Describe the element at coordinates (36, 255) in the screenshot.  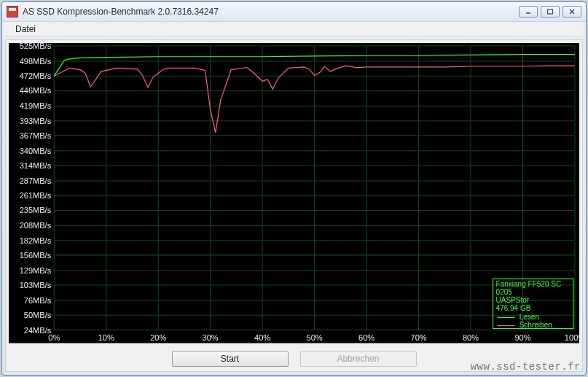
I see `svg-text: 156MB/s` at that location.